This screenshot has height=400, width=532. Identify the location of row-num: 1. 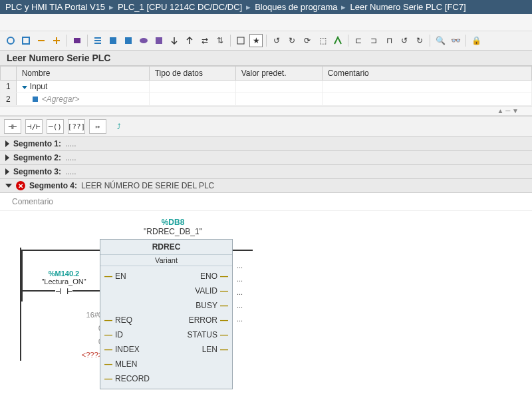
(9, 87).